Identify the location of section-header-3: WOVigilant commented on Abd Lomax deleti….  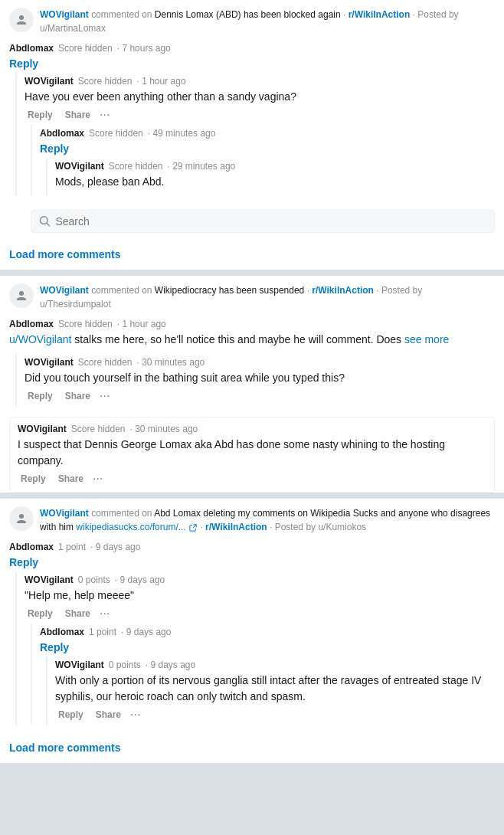
(252, 519).